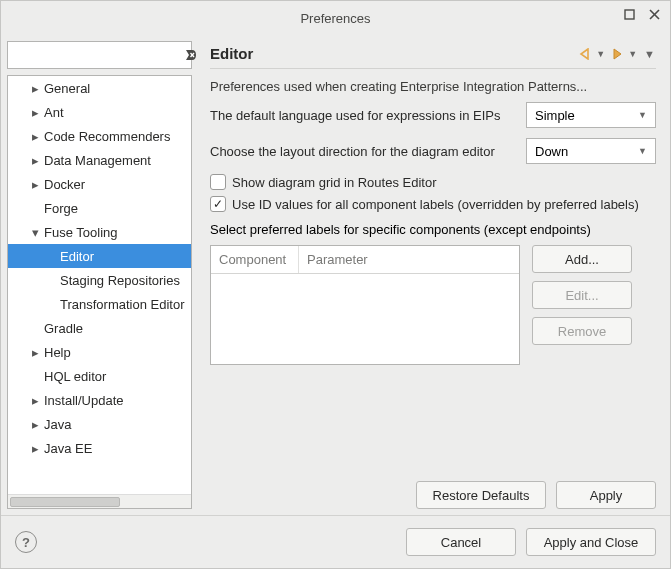 This screenshot has width=671, height=569. What do you see at coordinates (62, 328) in the screenshot?
I see `tree-item-label: Gradle` at bounding box center [62, 328].